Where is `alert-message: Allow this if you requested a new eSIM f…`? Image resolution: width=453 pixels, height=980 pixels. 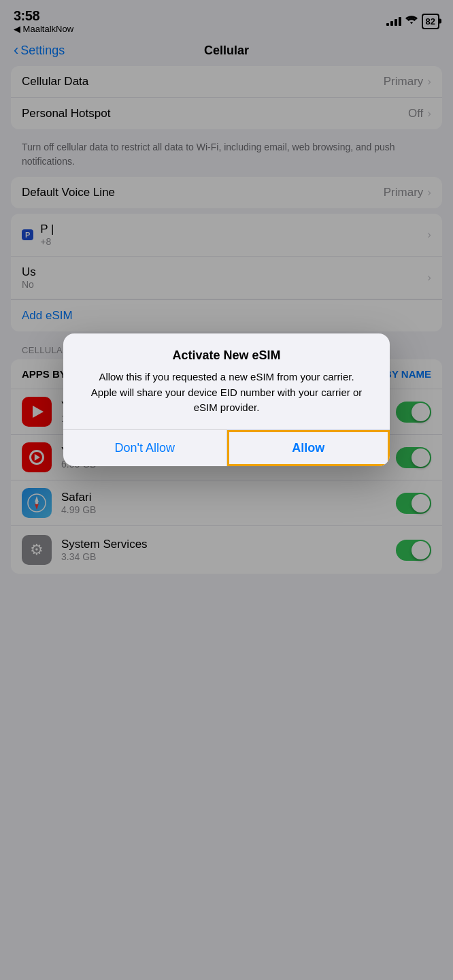 alert-message: Allow this if you requested a new eSIM f… is located at coordinates (227, 393).